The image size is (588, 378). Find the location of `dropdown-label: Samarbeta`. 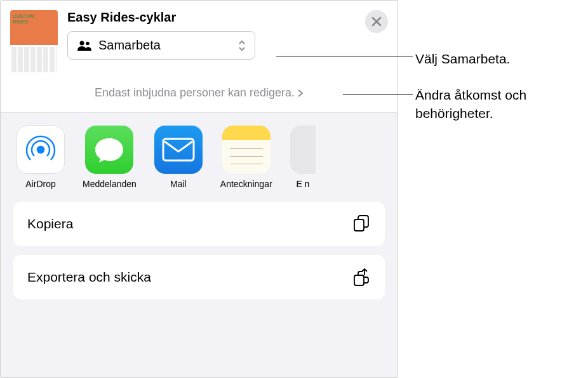

dropdown-label: Samarbeta is located at coordinates (165, 46).